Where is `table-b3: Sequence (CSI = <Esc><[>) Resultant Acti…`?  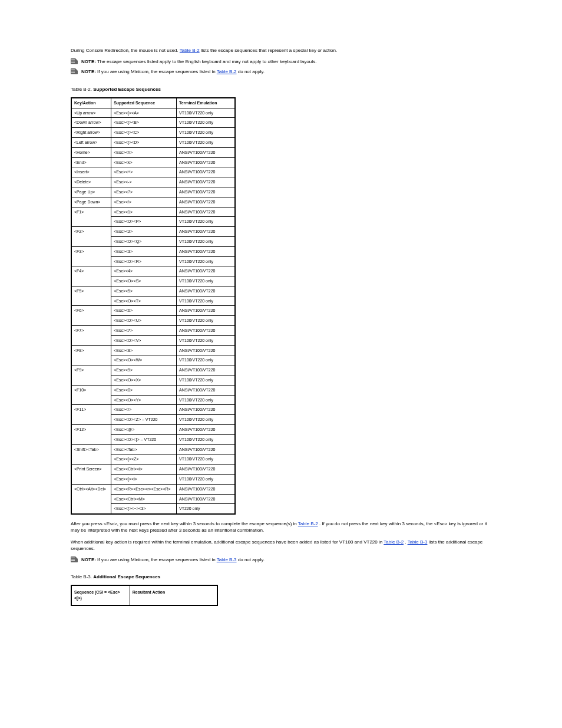
table-b3: Sequence (CSI = <Esc><[>) Resultant Acti… is located at coordinates (144, 595).